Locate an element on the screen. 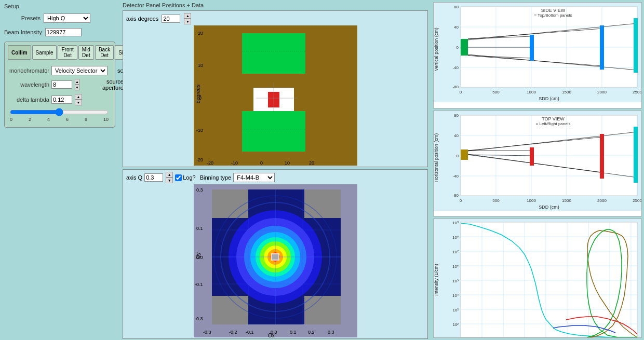  svg-text: 10⁷ is located at coordinates (455, 252).